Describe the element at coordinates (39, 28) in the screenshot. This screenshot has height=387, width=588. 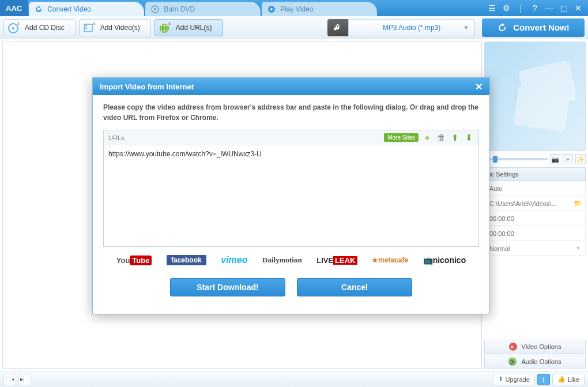
I see `add-cd-disc-button: + Add CD Disc` at that location.